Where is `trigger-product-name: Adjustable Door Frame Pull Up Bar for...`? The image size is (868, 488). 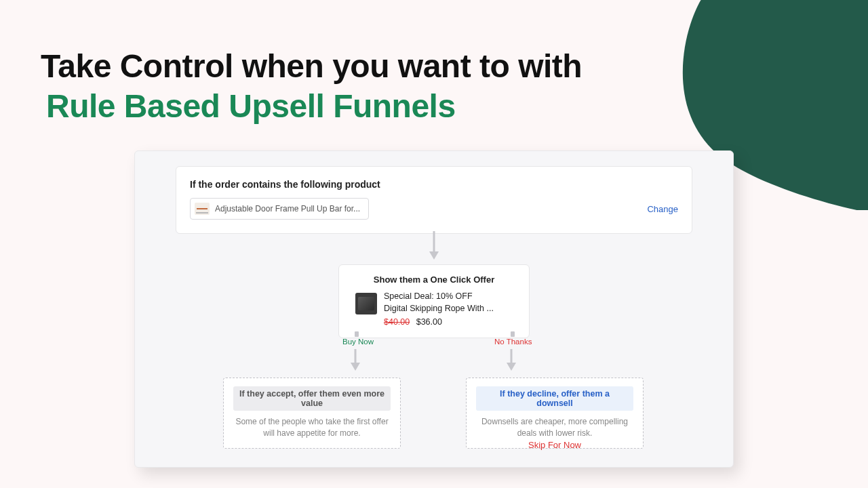 trigger-product-name: Adjustable Door Frame Pull Up Bar for... is located at coordinates (288, 209).